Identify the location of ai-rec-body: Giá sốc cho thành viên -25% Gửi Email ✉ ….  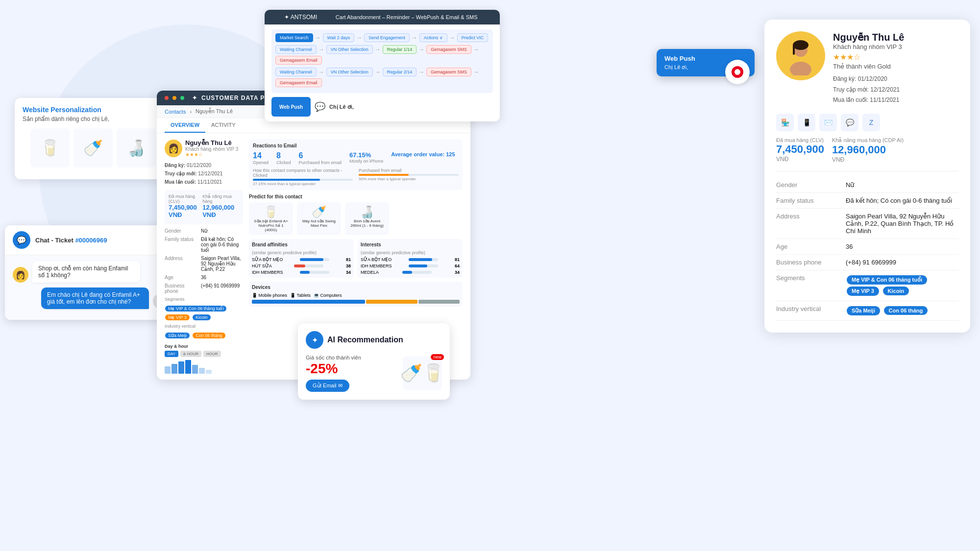
(374, 373).